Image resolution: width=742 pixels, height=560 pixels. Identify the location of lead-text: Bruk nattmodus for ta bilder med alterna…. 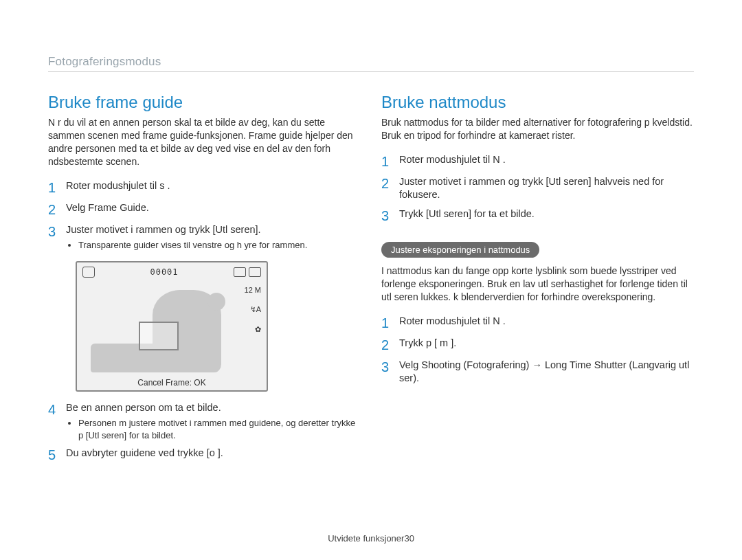
(537, 129).